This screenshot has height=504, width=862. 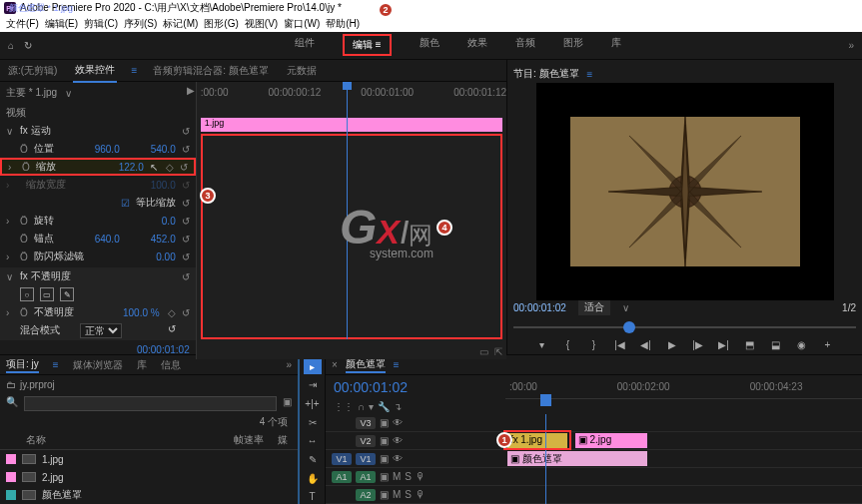 I want to click on link-icon: ∩, so click(x=362, y=407).